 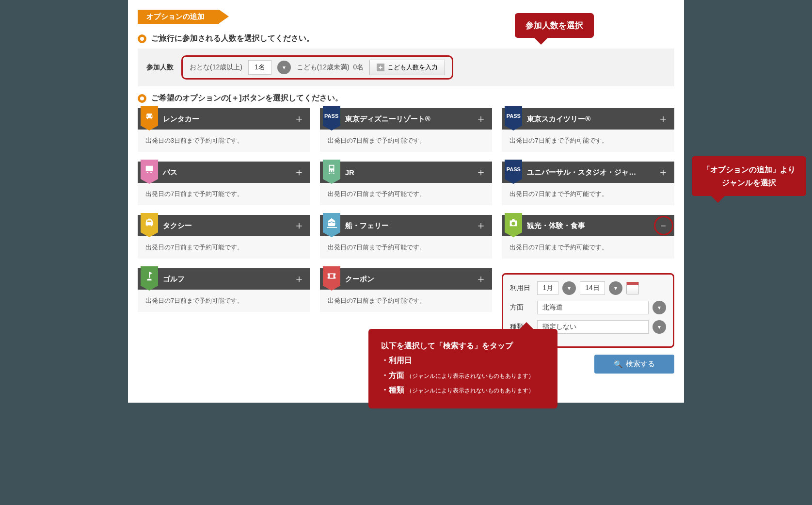 I want to click on heading2-text: ご希望のオプションの[＋]ボタンを選択してください。, so click(x=247, y=98).